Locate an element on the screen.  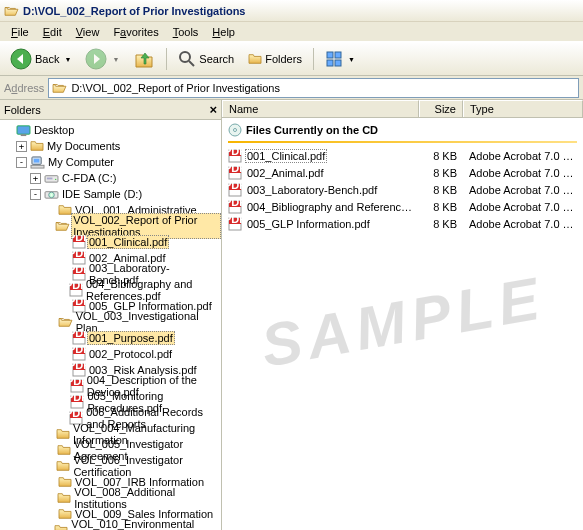
tree-item: -My Computer is located at coordinates (112, 162).